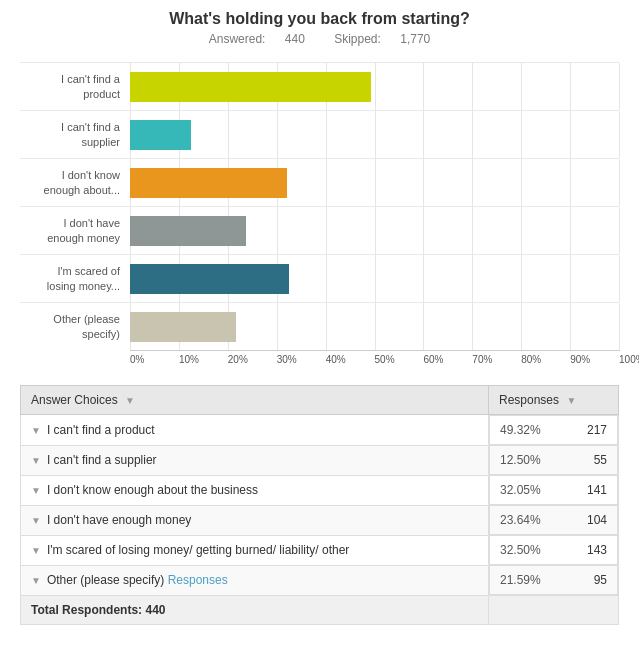 The width and height of the screenshot is (639, 671). I want to click on table-cell-label-2: ▼I don't know enough about the business, so click(255, 490).